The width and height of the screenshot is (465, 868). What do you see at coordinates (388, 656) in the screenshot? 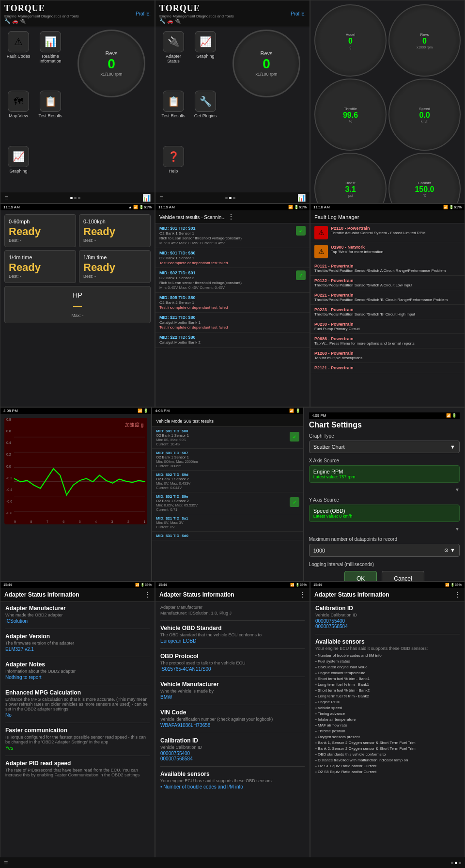
I see `sensors-list-item-0: • Number of trouble codes and I/M info` at bounding box center [388, 656].